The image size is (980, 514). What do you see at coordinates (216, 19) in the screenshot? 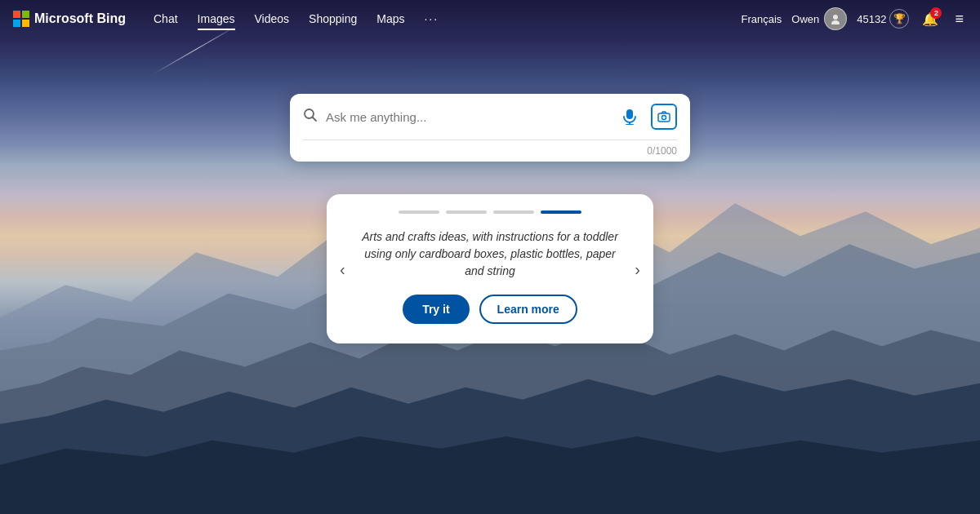
I see `nav-images: Images` at bounding box center [216, 19].